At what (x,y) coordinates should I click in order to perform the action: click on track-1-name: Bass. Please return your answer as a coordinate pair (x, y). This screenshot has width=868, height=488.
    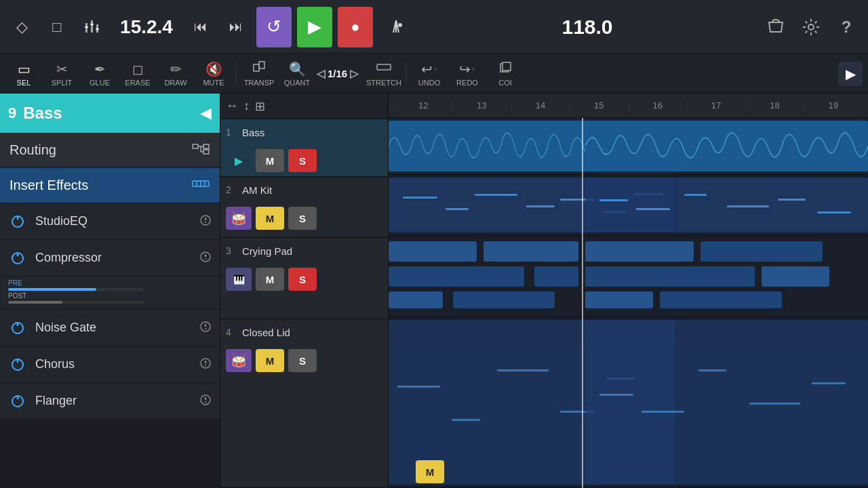
    Looking at the image, I should click on (312, 133).